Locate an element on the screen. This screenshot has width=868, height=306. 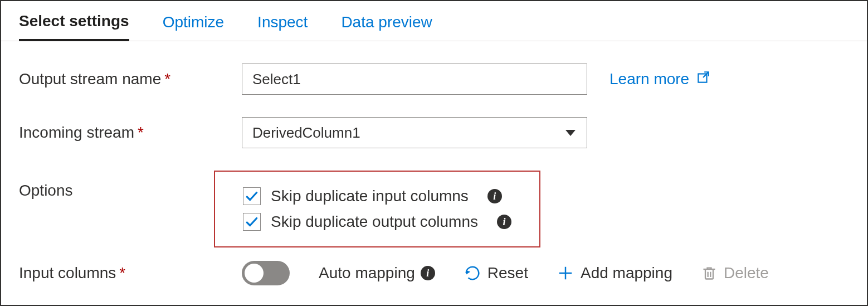
tab-optimize: Optimize is located at coordinates (193, 25).